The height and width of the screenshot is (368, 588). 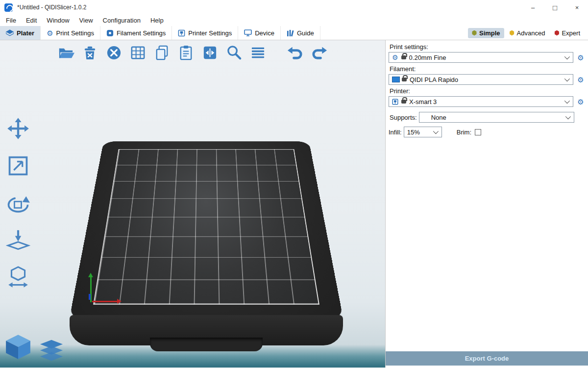 I want to click on printer-mini-icon, so click(x=395, y=102).